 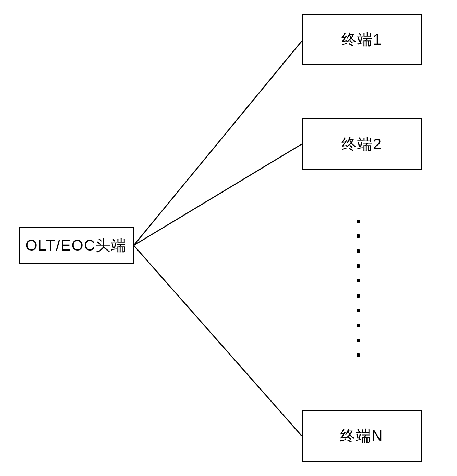 What do you see at coordinates (76, 245) in the screenshot?
I see `head-end-box: OLT/EOC头端` at bounding box center [76, 245].